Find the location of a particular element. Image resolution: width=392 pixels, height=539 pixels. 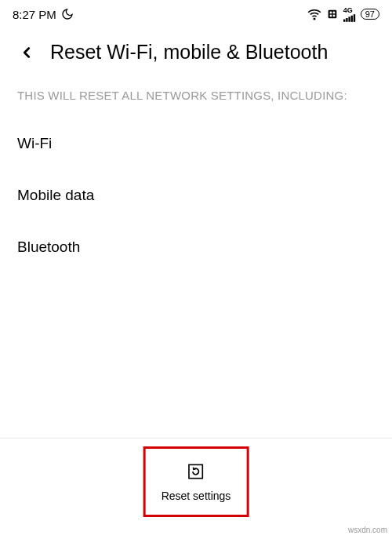

status-bar: 8:27 PM 4G is located at coordinates (196, 14).